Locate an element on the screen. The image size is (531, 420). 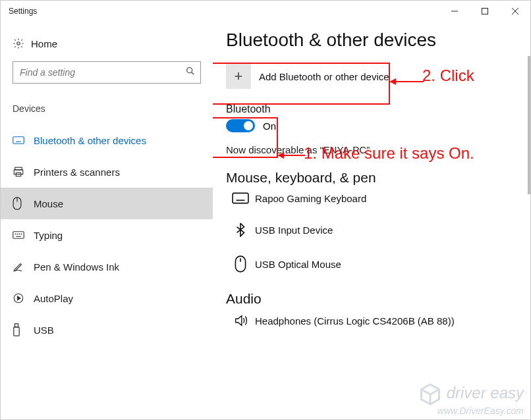
home-button: Home is located at coordinates (107, 47).